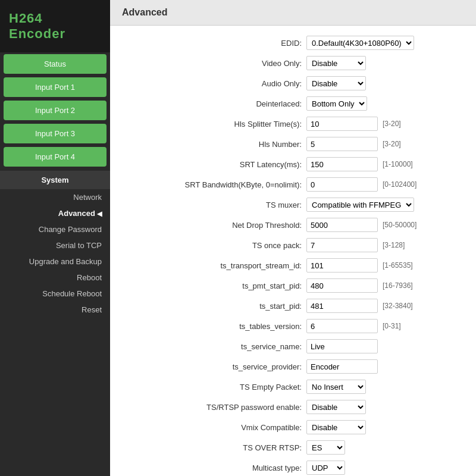  I want to click on ts-start-pid-input, so click(342, 306).